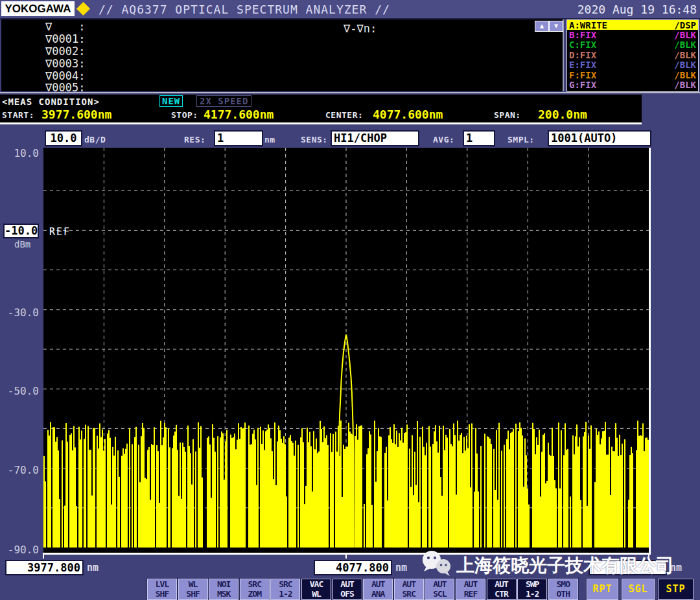 The width and height of the screenshot is (700, 600). What do you see at coordinates (21, 549) in the screenshot?
I see `y-axis-label-m90: -90.0` at bounding box center [21, 549].